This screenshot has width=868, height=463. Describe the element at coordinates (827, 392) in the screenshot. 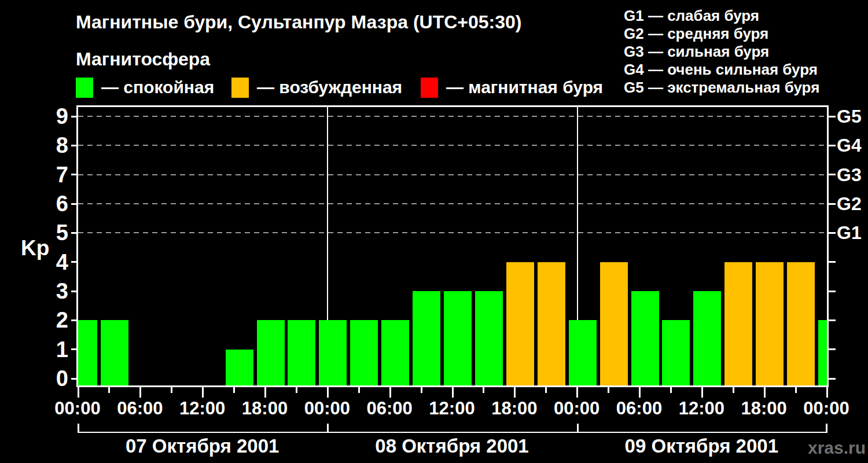

I see `x-tick-72h` at that location.